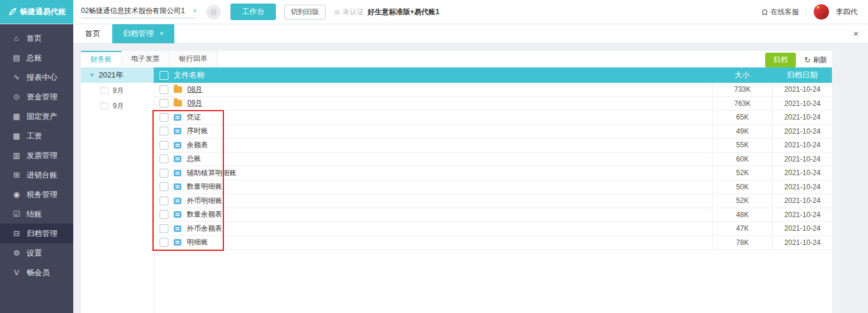 This screenshot has width=868, height=313. What do you see at coordinates (37, 233) in the screenshot?
I see `sidebar-item-archive: ⊟归档管理` at bounding box center [37, 233].